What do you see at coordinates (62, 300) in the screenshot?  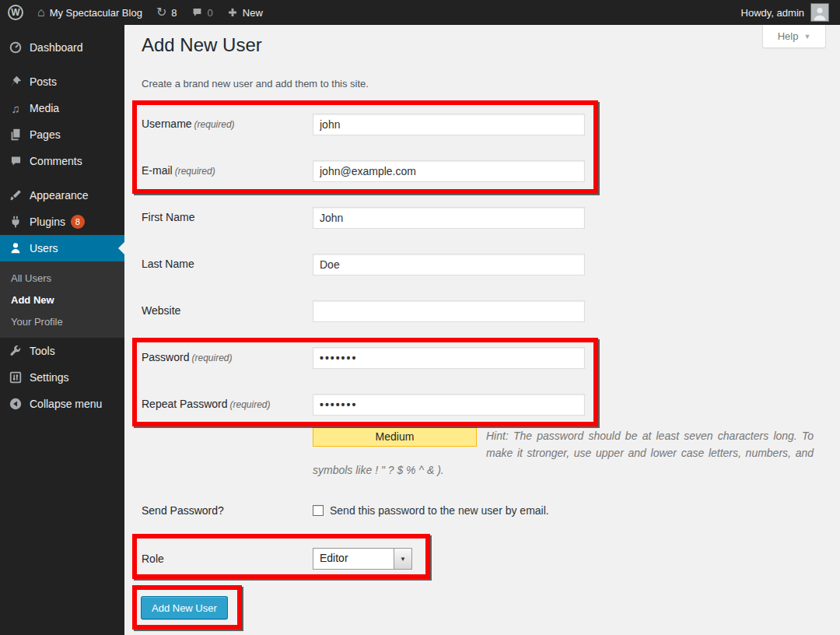 I see `submenu-item-add-new: Add New` at bounding box center [62, 300].